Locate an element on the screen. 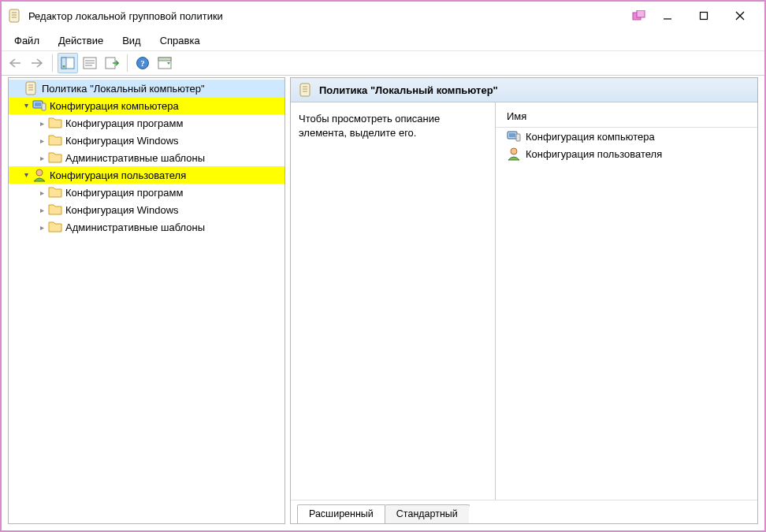 The image size is (766, 532). list-item-label: Конфигурация компьютера is located at coordinates (590, 137).